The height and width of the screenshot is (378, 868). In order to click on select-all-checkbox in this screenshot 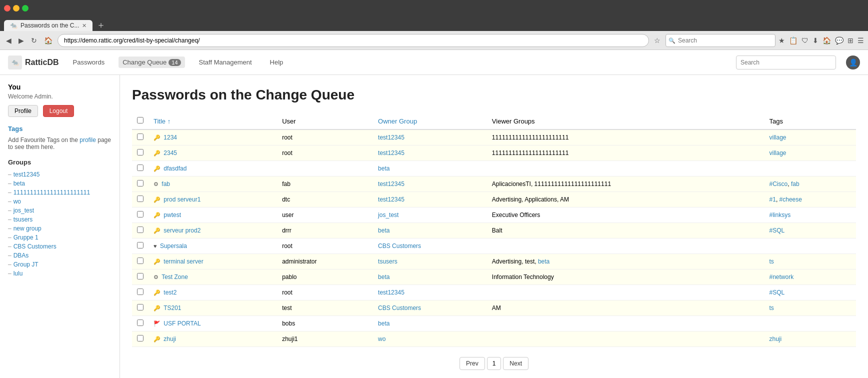, I will do `click(140, 120)`.